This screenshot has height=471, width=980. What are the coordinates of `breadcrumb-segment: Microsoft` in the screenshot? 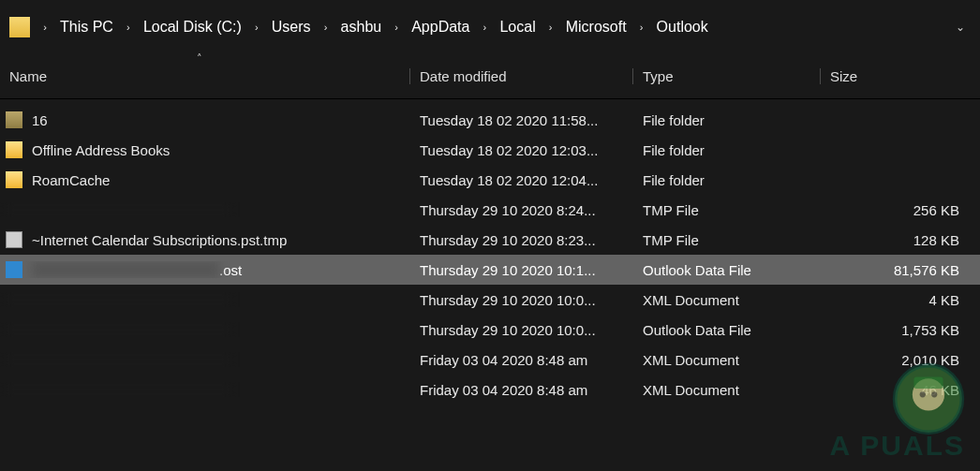 It's located at (596, 27).